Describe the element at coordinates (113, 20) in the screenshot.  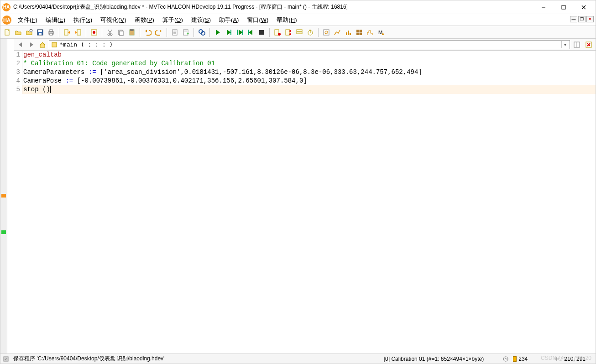
I see `menu-visualize: 可视化(V)` at that location.